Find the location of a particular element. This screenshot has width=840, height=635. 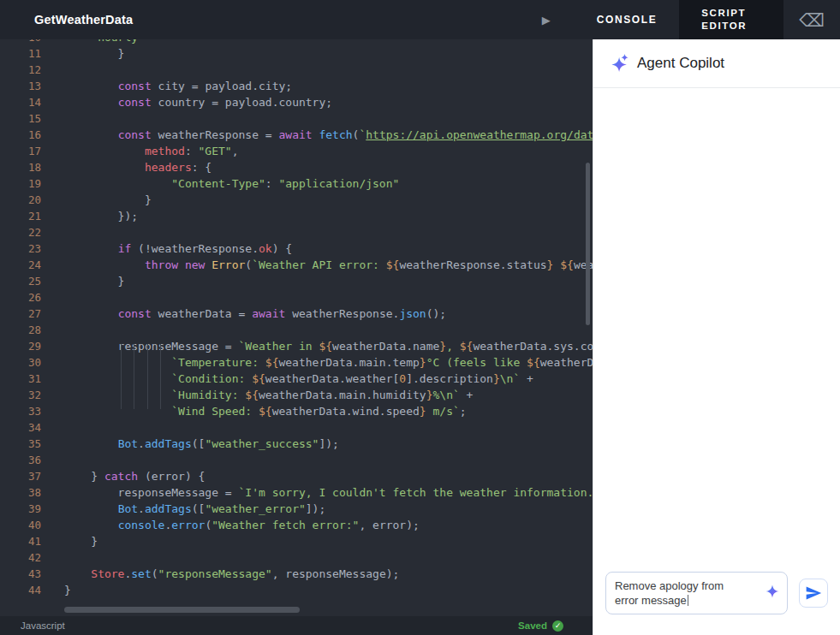

copilot-input-row: Remove apology from error message is located at coordinates (717, 593).